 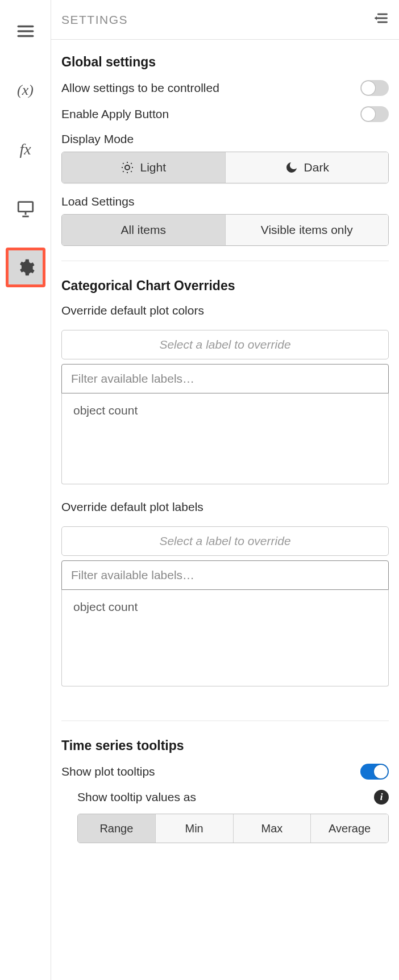 I want to click on presentation-icon, so click(x=26, y=208).